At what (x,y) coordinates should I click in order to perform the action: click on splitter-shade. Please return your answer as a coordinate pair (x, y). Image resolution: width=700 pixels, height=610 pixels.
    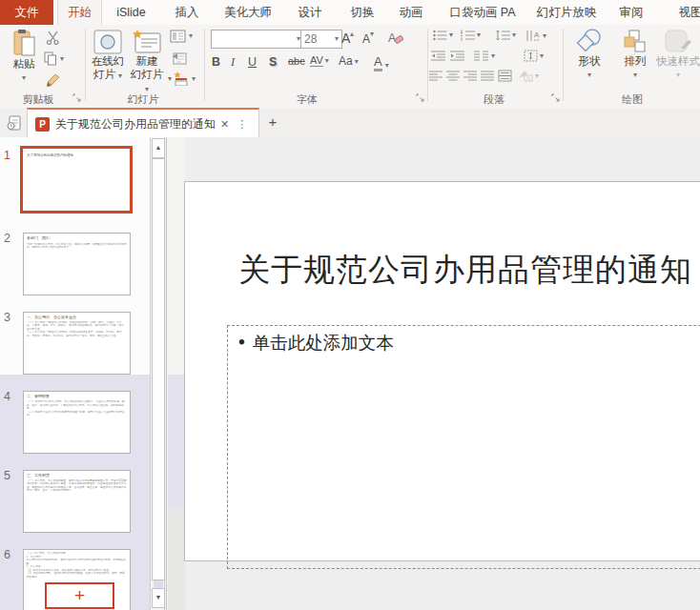
    Looking at the image, I should click on (176, 441).